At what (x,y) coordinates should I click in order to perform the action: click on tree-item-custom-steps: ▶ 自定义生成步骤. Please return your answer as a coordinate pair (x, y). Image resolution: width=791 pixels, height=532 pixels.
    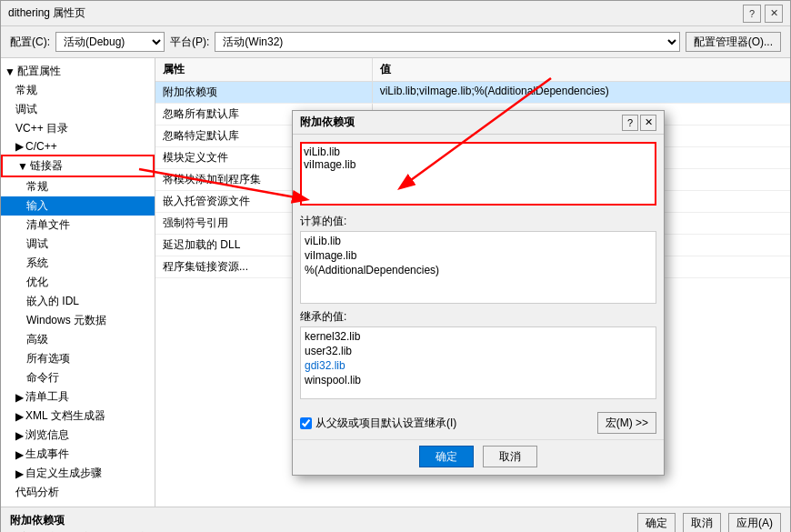
    Looking at the image, I should click on (78, 473).